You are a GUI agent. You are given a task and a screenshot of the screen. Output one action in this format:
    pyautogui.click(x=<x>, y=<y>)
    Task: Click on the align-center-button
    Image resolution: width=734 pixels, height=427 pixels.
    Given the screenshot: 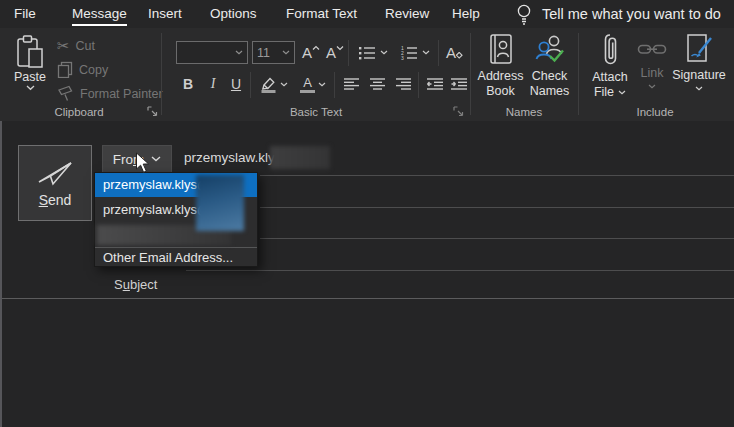 What is the action you would take?
    pyautogui.click(x=377, y=84)
    